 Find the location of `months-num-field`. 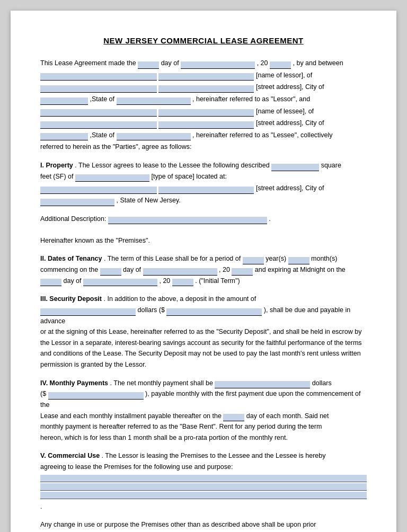

months-num-field is located at coordinates (299, 261).